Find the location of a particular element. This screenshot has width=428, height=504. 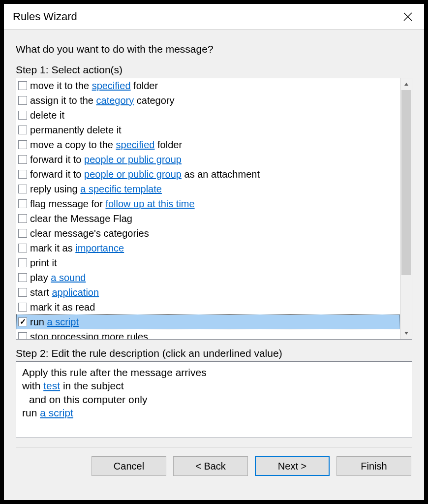

action-label: play a sound is located at coordinates (58, 278).